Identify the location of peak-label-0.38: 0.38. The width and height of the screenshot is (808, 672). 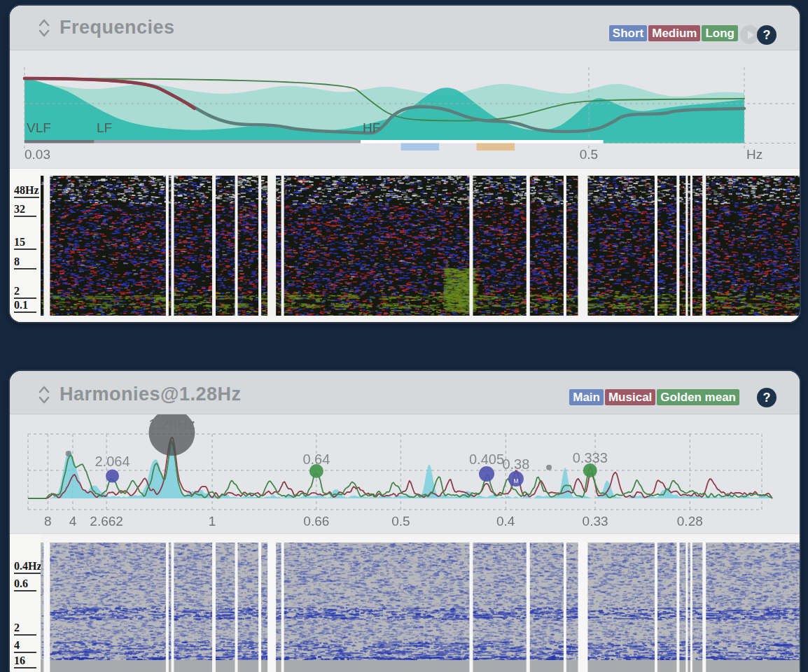
(515, 465).